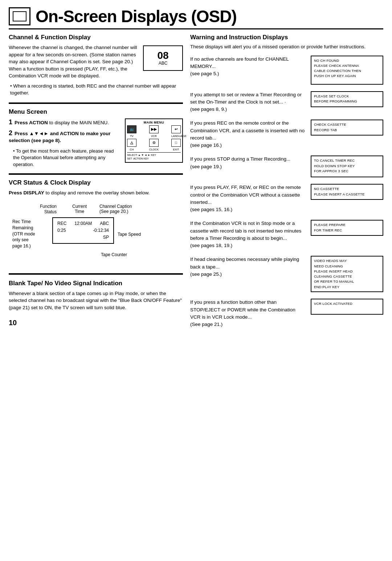 The height and width of the screenshot is (561, 392). I want to click on main-menu-box: MAIN MENU 📺 ▶▶ ↩ TV VCR LANGUAGE △ ⊙, so click(154, 141).